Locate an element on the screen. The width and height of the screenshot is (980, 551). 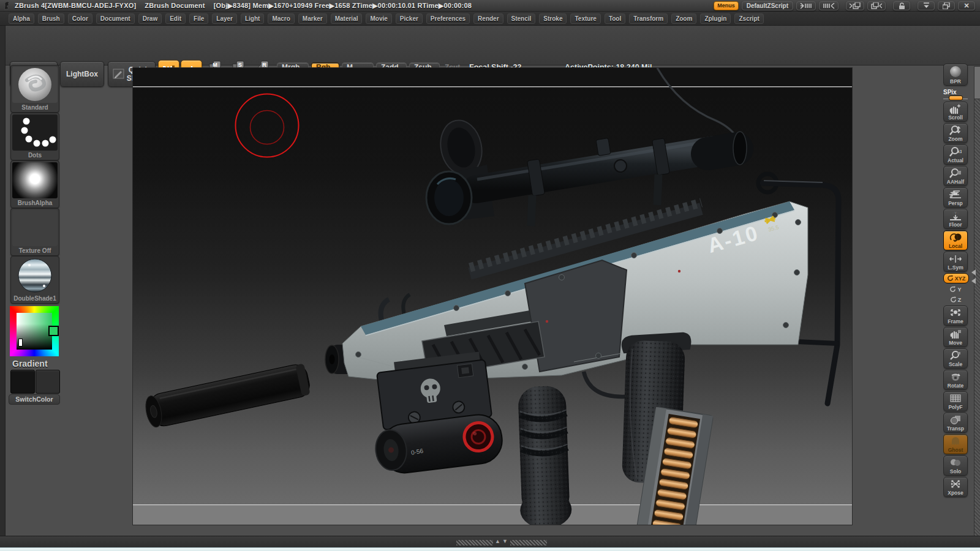
solo-button: Solo is located at coordinates (956, 465).